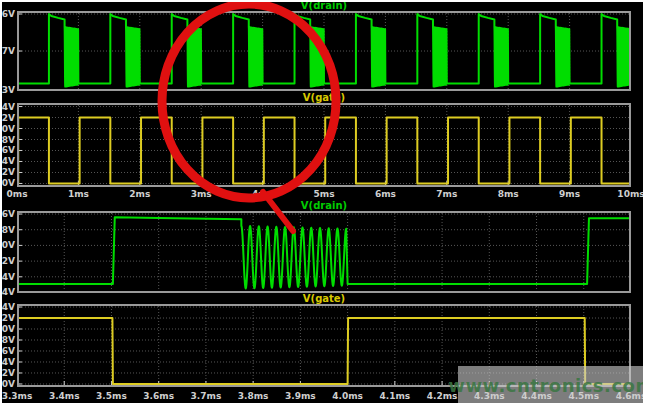 Image resolution: width=645 pixels, height=405 pixels. I want to click on y-tick-label: -4V, so click(8, 292).